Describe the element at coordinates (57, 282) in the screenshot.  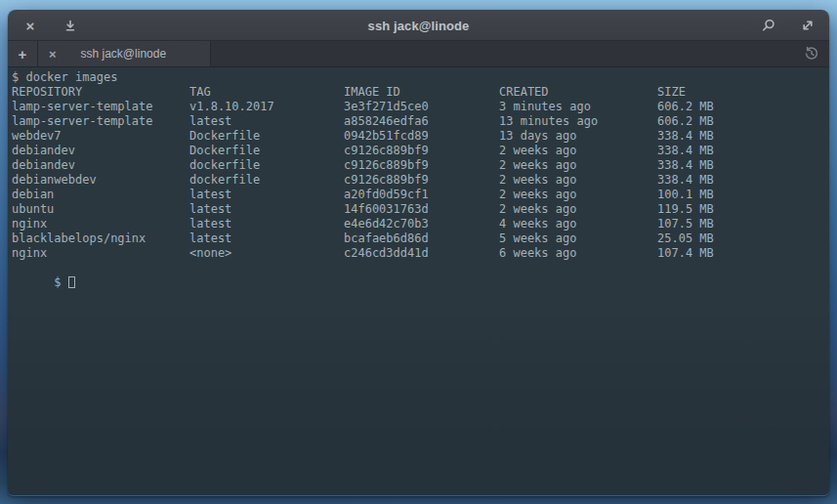
I see `prompt-symbol: $` at that location.